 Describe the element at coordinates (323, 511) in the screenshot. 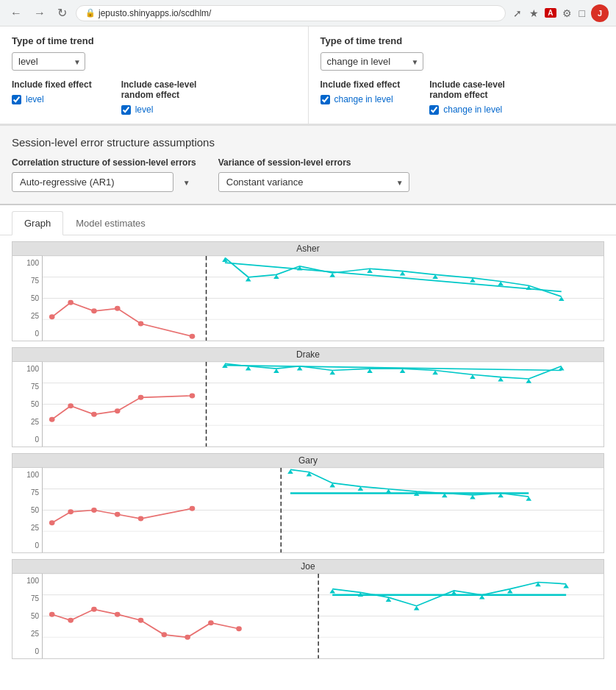

I see `chart-gary-plot` at that location.